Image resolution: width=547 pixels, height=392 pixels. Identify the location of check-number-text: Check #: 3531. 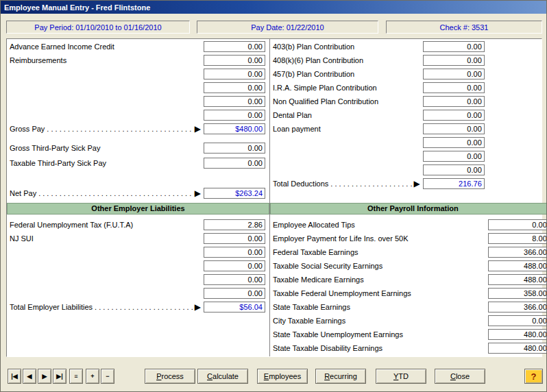
(465, 27).